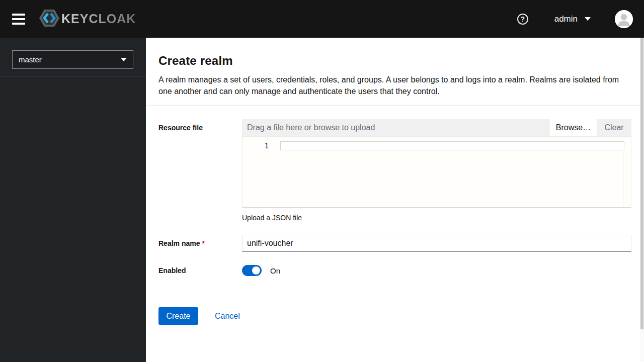 The height and width of the screenshot is (362, 644). What do you see at coordinates (73, 76) in the screenshot?
I see `sidebar-divider` at bounding box center [73, 76].